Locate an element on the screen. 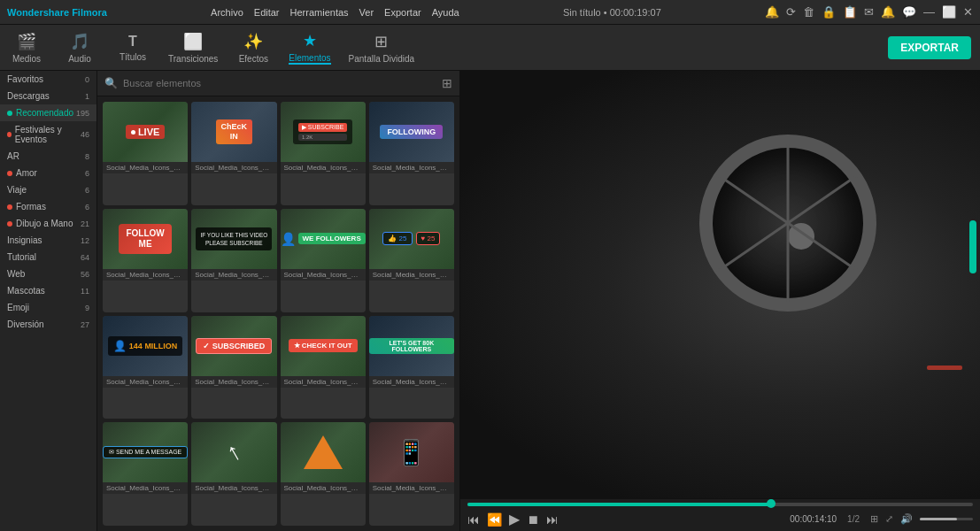  export-button: EXPORTAR is located at coordinates (930, 48).